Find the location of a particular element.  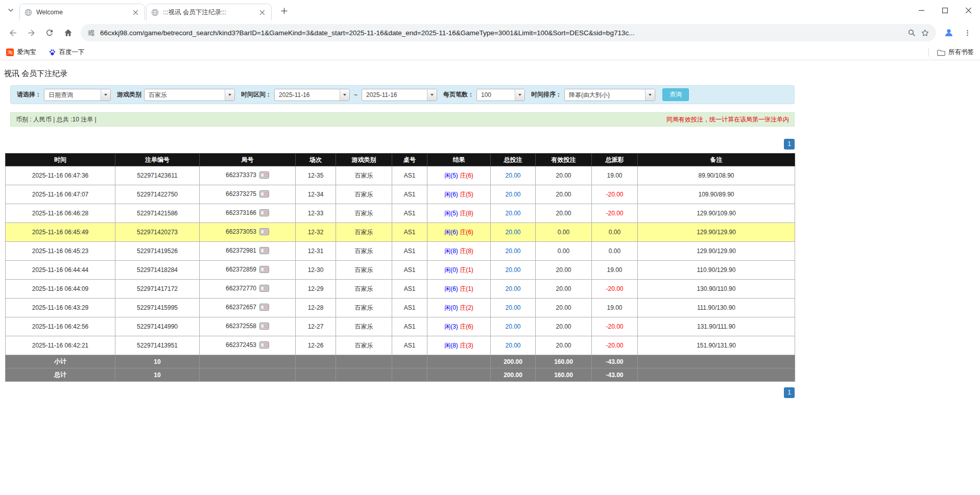

cell-round-id: 662372859 is located at coordinates (248, 270).